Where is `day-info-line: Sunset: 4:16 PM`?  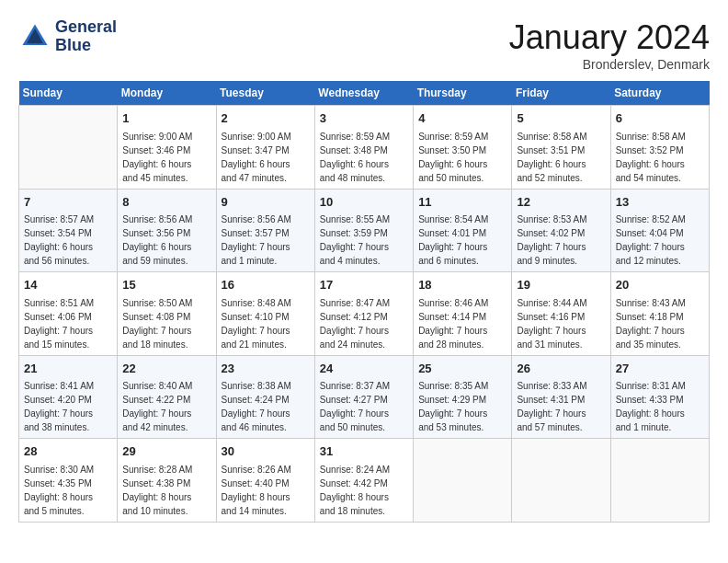
day-info-line: Sunset: 4:16 PM is located at coordinates (551, 316).